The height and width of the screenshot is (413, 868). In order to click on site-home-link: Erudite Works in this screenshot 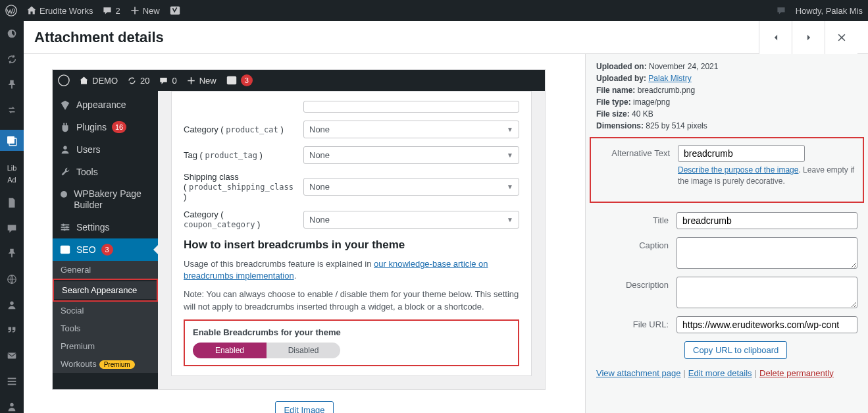, I will do `click(59, 11)`.